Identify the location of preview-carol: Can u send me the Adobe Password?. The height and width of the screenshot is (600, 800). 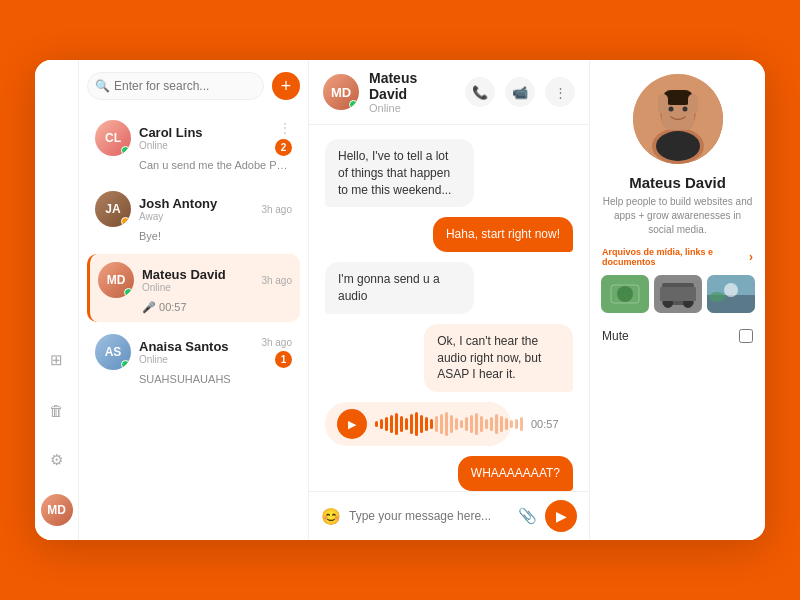
(194, 165).